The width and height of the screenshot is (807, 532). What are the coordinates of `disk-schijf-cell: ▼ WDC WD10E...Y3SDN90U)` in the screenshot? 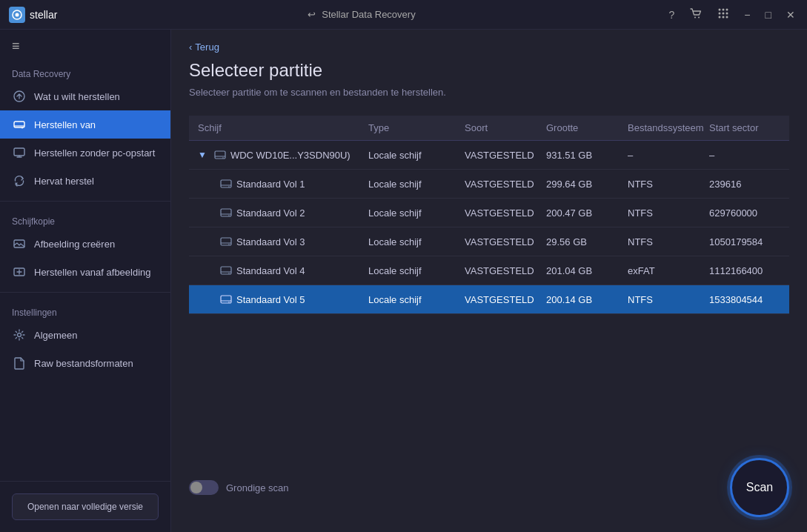 It's located at (274, 156).